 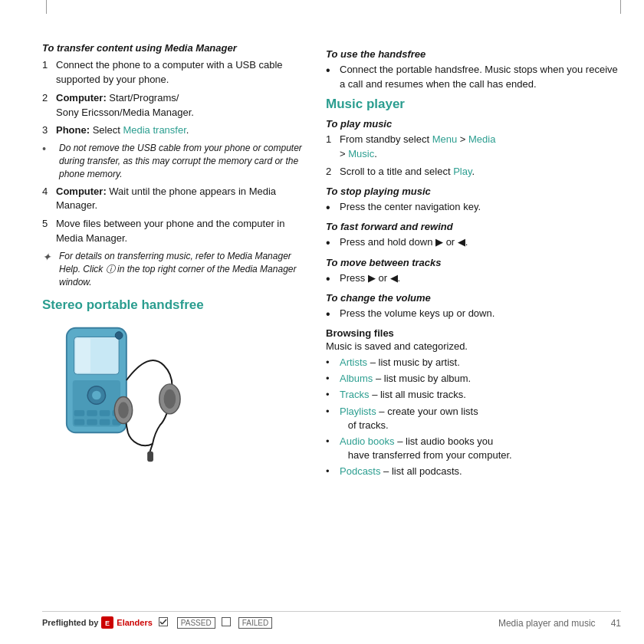 What do you see at coordinates (181, 161) in the screenshot?
I see `note-text: Do not remove the USB cable from your ph…` at bounding box center [181, 161].